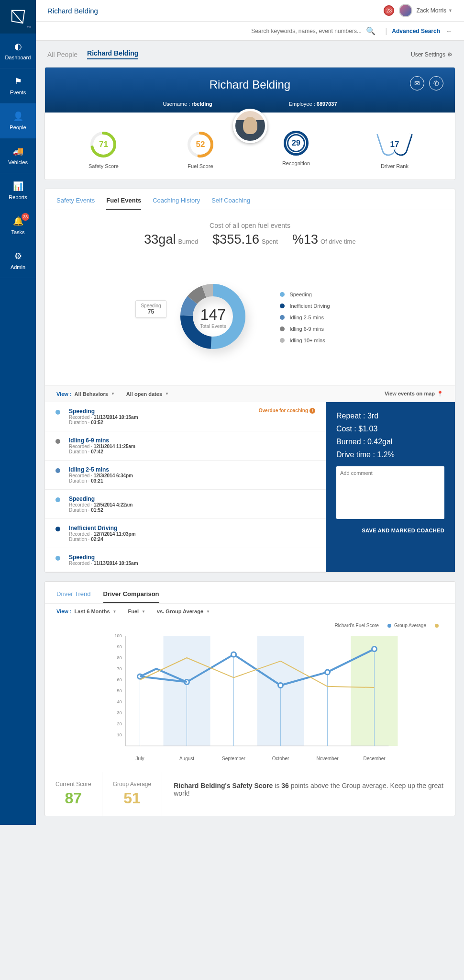  What do you see at coordinates (92, 611) in the screenshot?
I see `filter-period: Last 6 Months` at bounding box center [92, 611].